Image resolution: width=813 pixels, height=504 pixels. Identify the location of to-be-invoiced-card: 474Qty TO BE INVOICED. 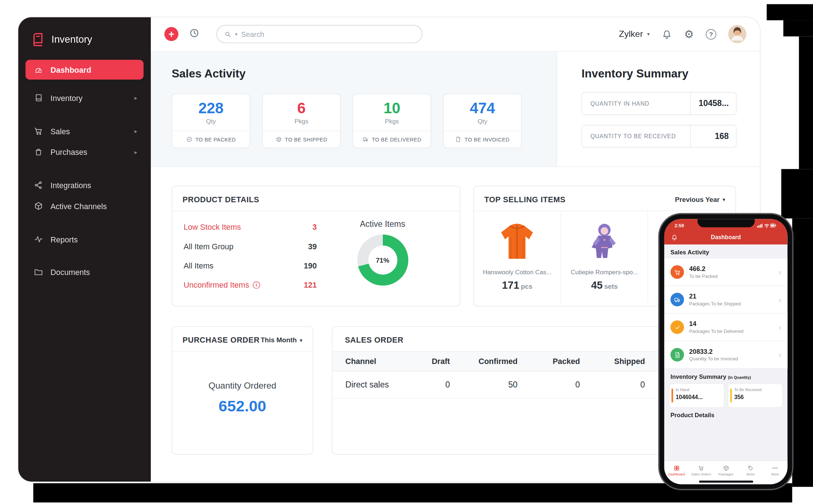
(483, 121).